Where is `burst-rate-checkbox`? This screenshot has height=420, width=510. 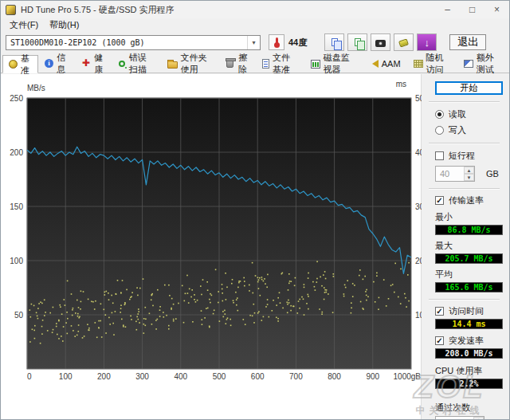
burst-rate-checkbox is located at coordinates (440, 341).